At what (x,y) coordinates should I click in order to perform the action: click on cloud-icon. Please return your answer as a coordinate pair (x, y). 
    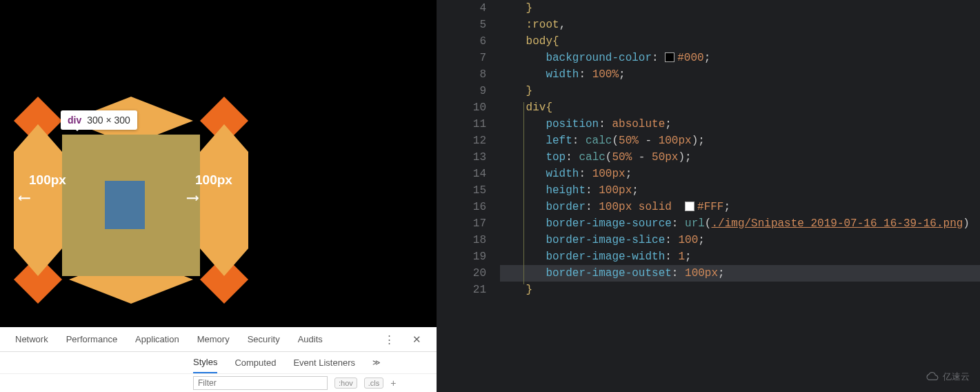
    Looking at the image, I should click on (932, 377).